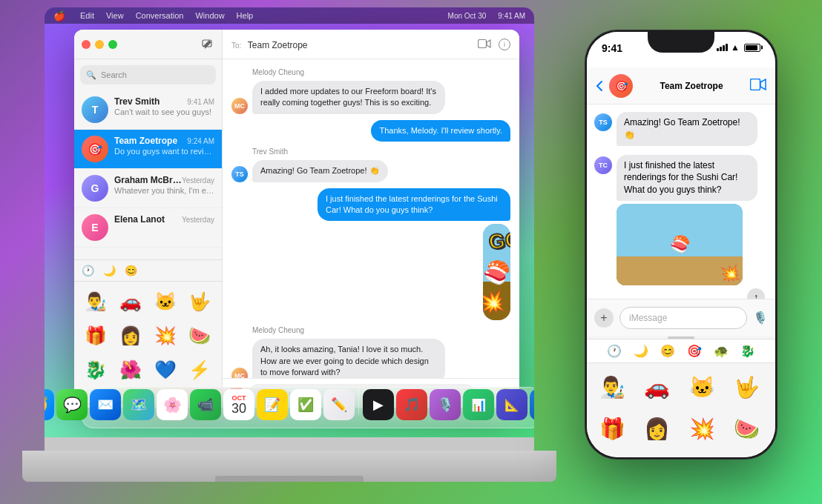  What do you see at coordinates (96, 370) in the screenshot?
I see `sticker-dragon: 🐉` at bounding box center [96, 370].